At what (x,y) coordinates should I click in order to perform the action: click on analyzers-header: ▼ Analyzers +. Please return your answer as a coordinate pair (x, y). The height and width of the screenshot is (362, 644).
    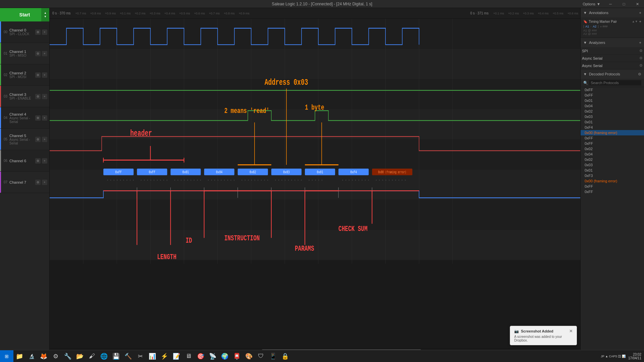
    Looking at the image, I should click on (612, 43).